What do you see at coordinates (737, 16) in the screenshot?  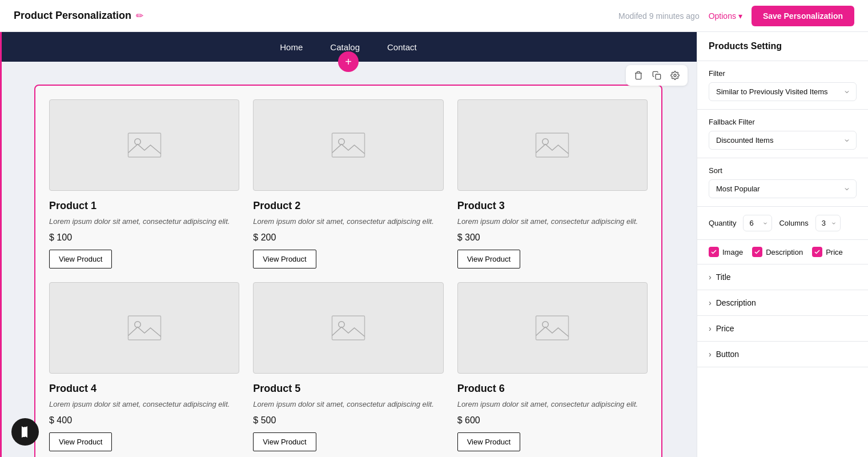 I see `top-bar-right: Modifed 9 minutes ago Options ▾ Save Per…` at bounding box center [737, 16].